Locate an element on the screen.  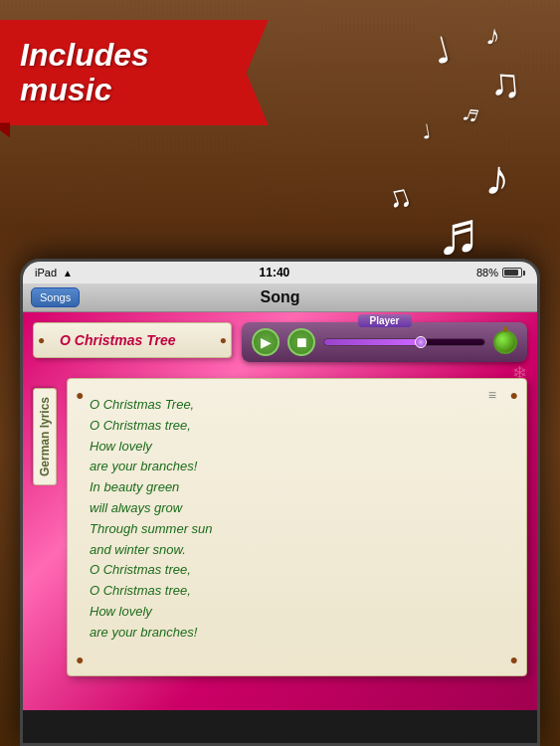
pause-button: ⏹ is located at coordinates (301, 342).